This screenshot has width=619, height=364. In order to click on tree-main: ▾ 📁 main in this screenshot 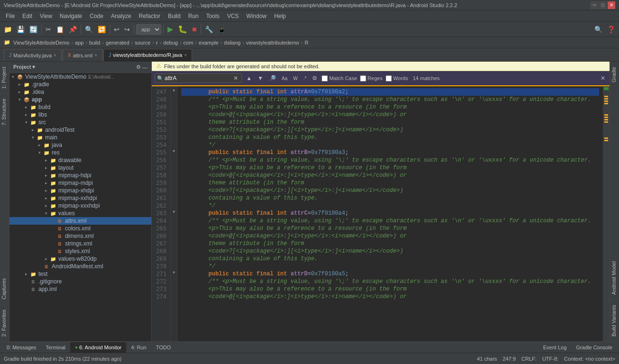, I will do `click(81, 137)`.